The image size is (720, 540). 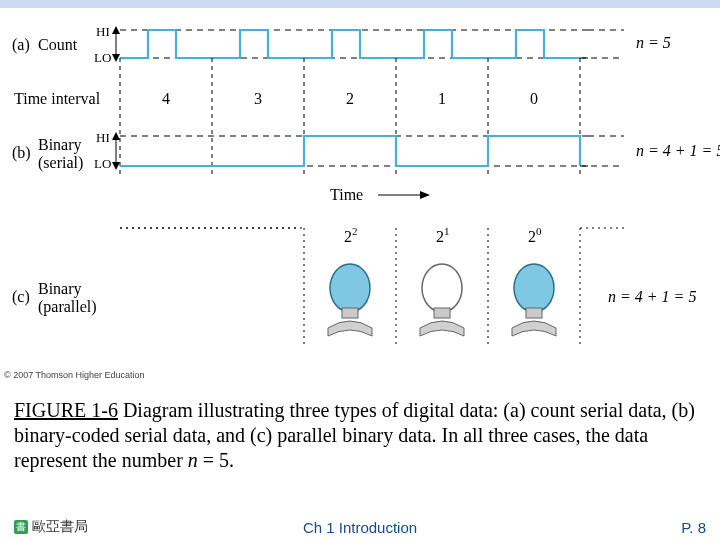 What do you see at coordinates (22, 153) in the screenshot?
I see `row-b-index: (b)` at bounding box center [22, 153].